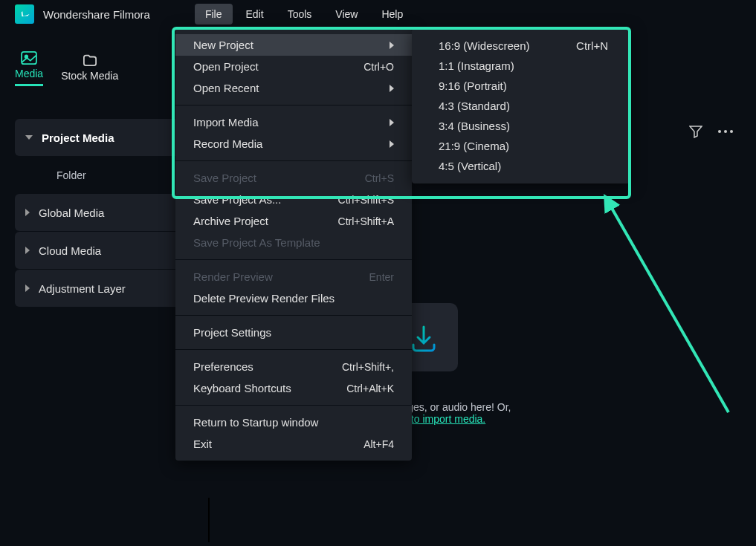 This screenshot has width=756, height=546. What do you see at coordinates (294, 242) in the screenshot?
I see `menu-item-save-project-as-template: Save Project As Template` at bounding box center [294, 242].